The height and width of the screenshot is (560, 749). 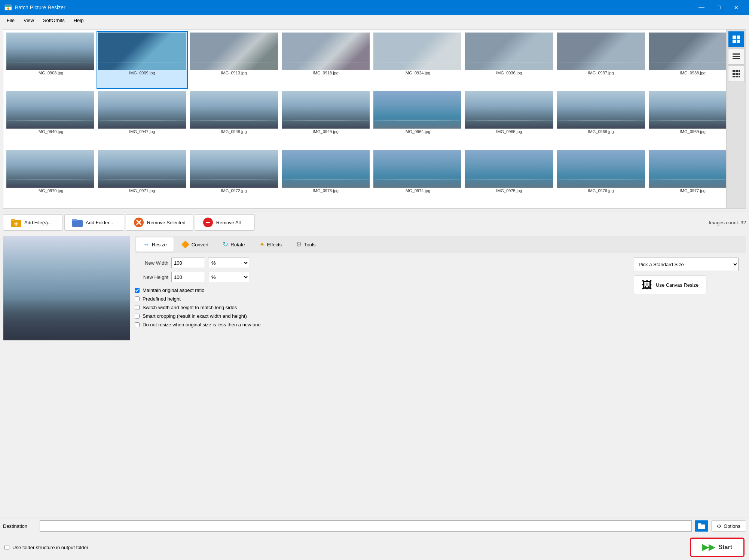 I want to click on width-label: New Width, so click(x=152, y=263).